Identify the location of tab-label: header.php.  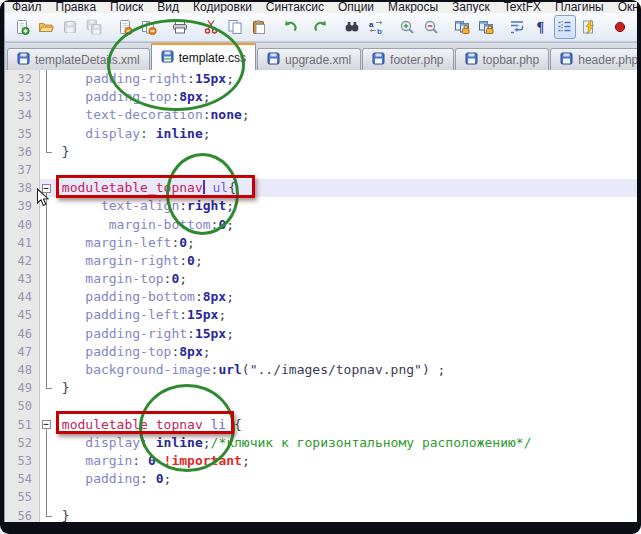
(608, 60).